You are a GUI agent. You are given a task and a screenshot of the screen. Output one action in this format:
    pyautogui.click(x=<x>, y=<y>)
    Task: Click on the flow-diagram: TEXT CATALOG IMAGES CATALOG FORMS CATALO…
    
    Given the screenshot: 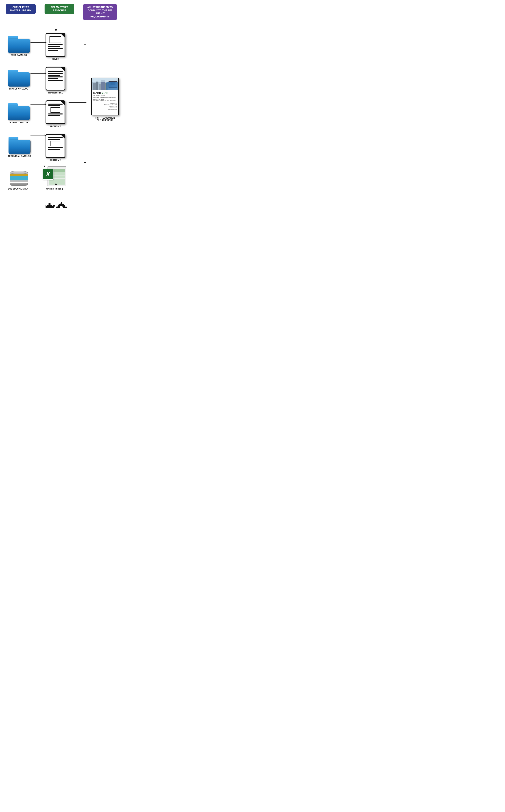 What is the action you would take?
    pyautogui.click(x=61, y=115)
    